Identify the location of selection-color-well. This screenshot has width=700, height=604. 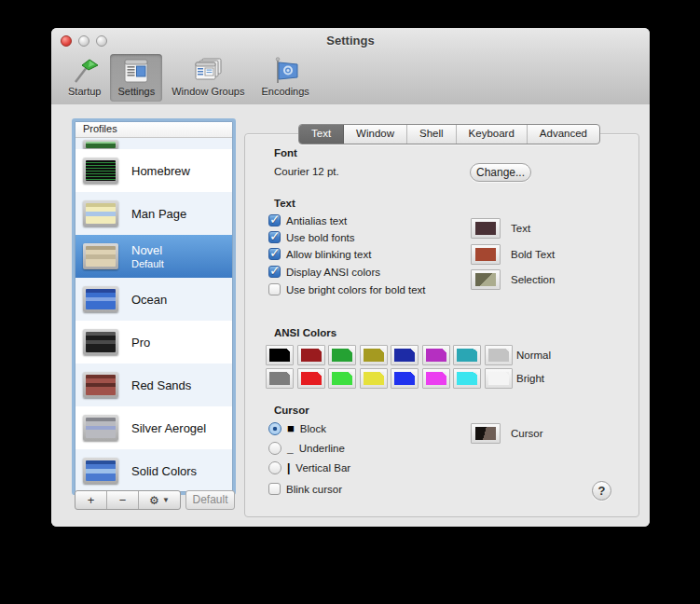
(486, 280).